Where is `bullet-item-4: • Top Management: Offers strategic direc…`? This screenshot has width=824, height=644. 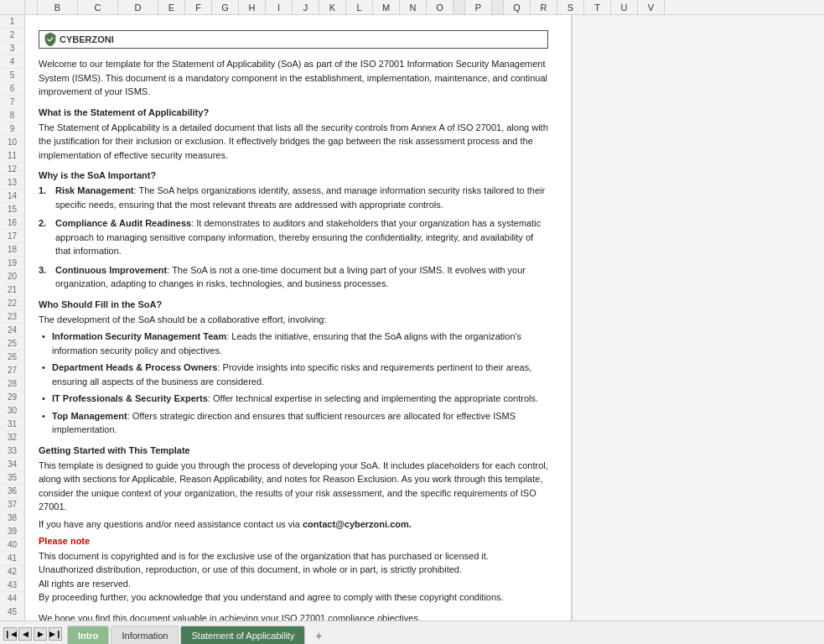
bullet-item-4: • Top Management: Offers strategic direc… is located at coordinates (293, 423).